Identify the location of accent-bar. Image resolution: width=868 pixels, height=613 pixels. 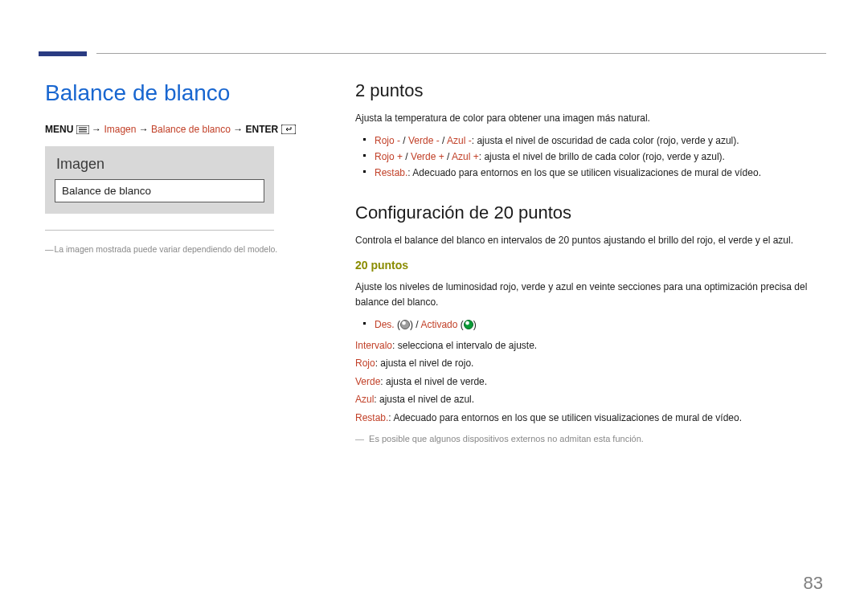
(63, 54).